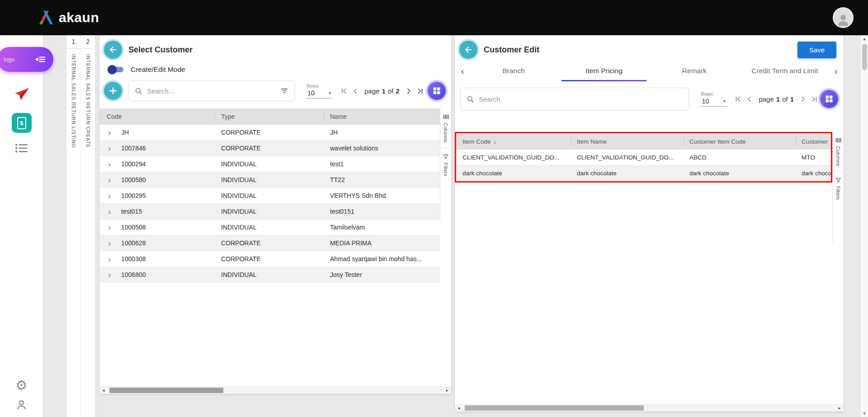  I want to click on save-button: Save, so click(817, 50).